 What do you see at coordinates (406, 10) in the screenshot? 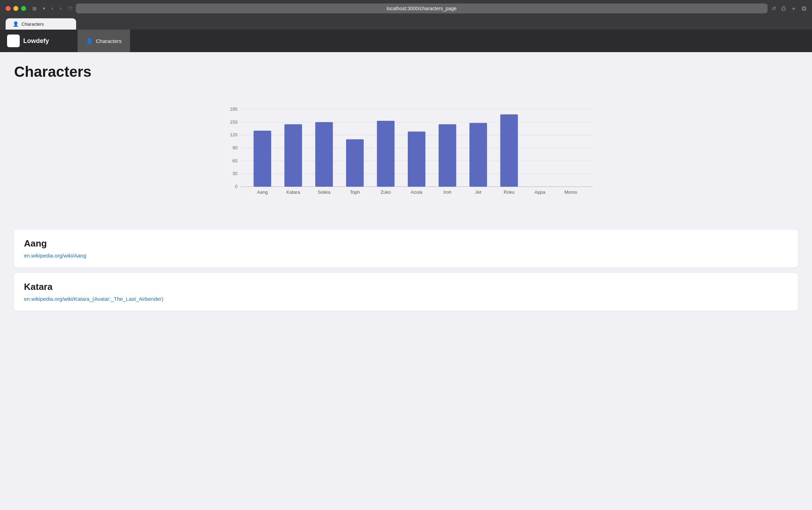
I see `browser-titlebar: ⊞ ▾ ‹ › 🛡 ↺ ⎙ ＋ ⧉` at bounding box center [406, 10].